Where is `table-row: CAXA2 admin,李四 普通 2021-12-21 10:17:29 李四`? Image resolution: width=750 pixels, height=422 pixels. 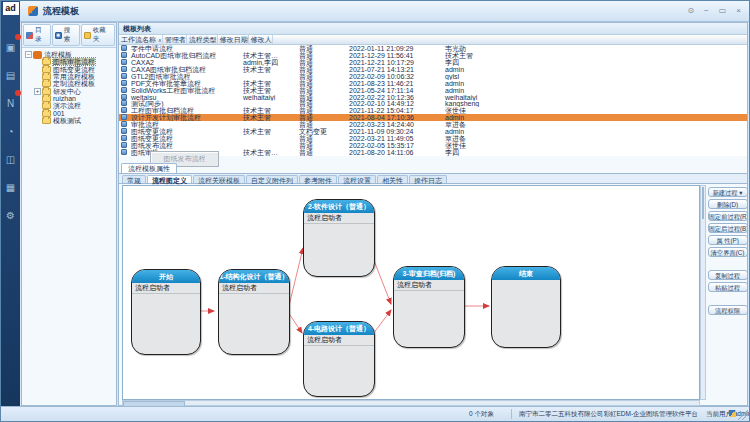 table-row: CAXA2 admin,李四 普通 2021-12-21 10:17:29 李四 is located at coordinates (433, 62).